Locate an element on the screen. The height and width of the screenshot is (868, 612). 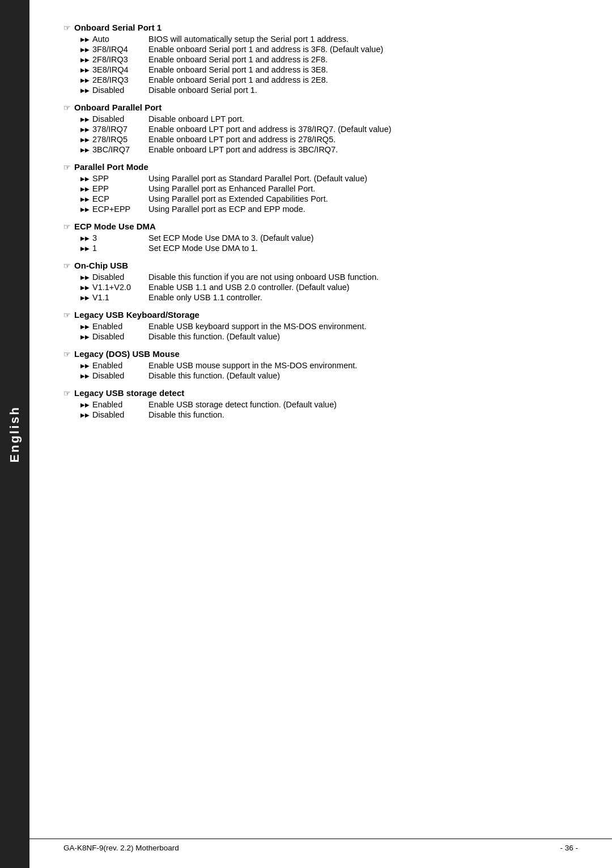
tilde-icon-legacy-dos-usb-mouse: ☞ is located at coordinates (67, 354).